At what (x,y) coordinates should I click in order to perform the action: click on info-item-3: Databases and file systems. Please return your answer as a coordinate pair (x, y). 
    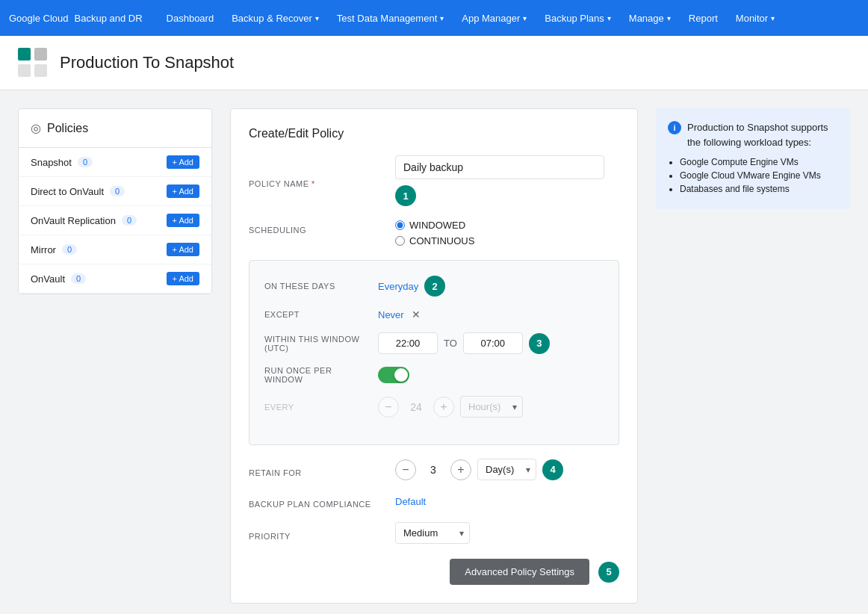
    Looking at the image, I should click on (759, 189).